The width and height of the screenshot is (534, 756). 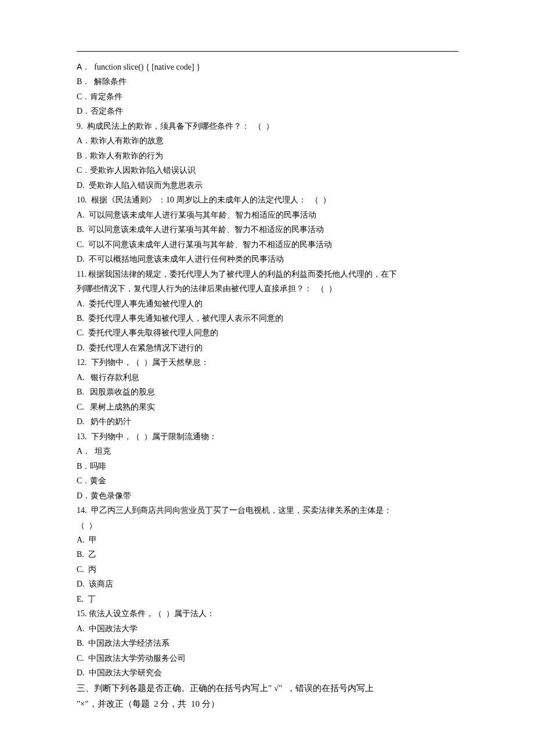 What do you see at coordinates (268, 186) in the screenshot?
I see `q9-d: D. 受欺诈人陷入错误而为意思表示` at bounding box center [268, 186].